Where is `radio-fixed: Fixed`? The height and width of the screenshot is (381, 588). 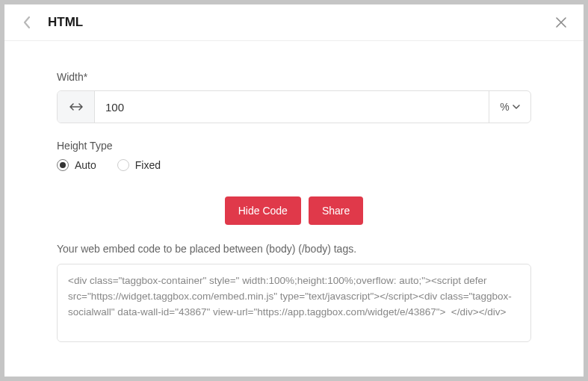
radio-fixed: Fixed is located at coordinates (139, 165).